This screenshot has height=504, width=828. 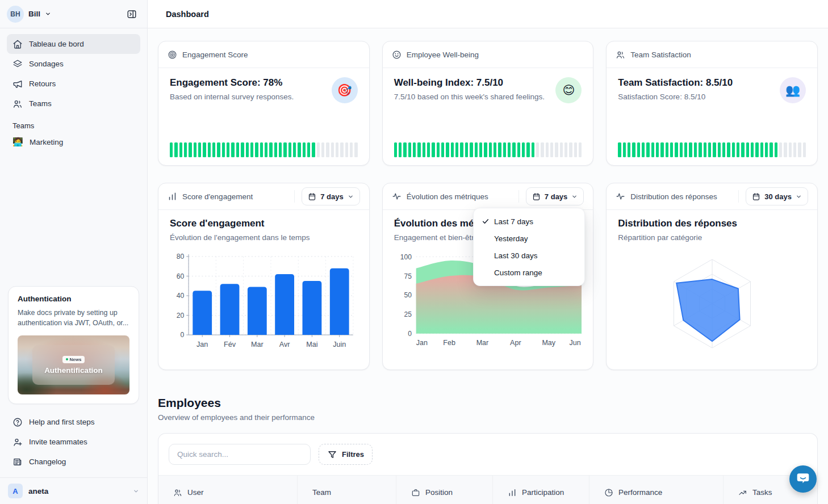 What do you see at coordinates (712, 276) in the screenshot?
I see `distribution-chart-card: Distribution des réponses 30 days Distri…` at bounding box center [712, 276].